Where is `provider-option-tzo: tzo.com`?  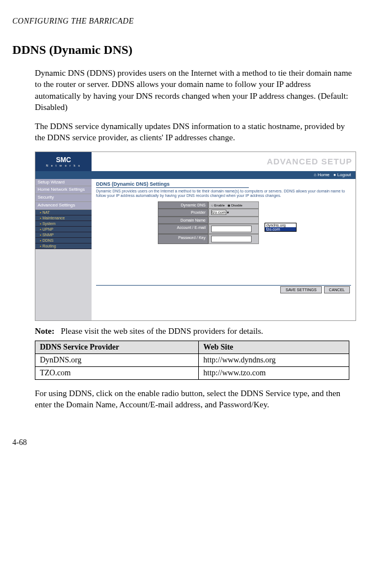 provider-option-tzo: tzo.com is located at coordinates (281, 229).